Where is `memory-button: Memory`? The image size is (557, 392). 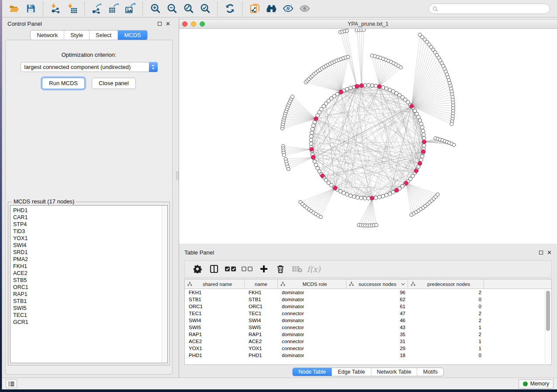
memory-button: Memory is located at coordinates (536, 384).